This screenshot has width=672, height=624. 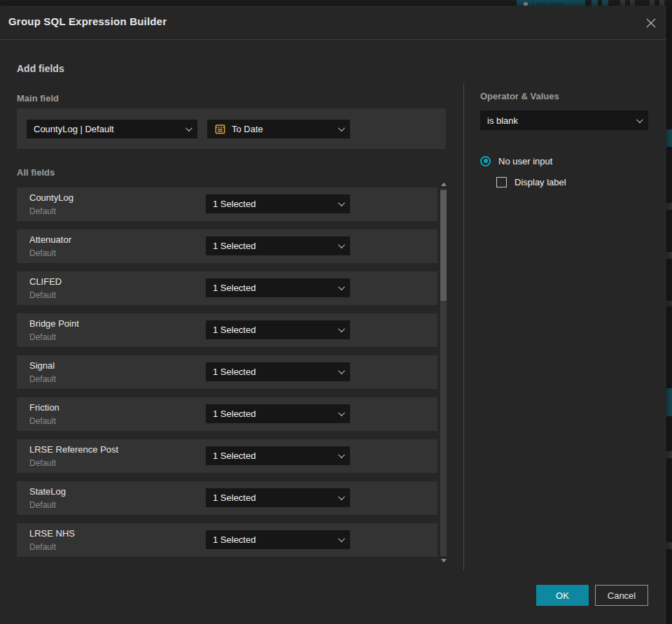 I want to click on close-icon, so click(x=651, y=23).